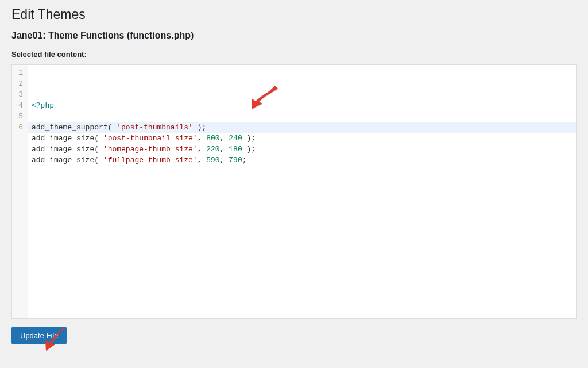 The height and width of the screenshot is (368, 588). Describe the element at coordinates (18, 116) in the screenshot. I see `line-number: 5` at that location.